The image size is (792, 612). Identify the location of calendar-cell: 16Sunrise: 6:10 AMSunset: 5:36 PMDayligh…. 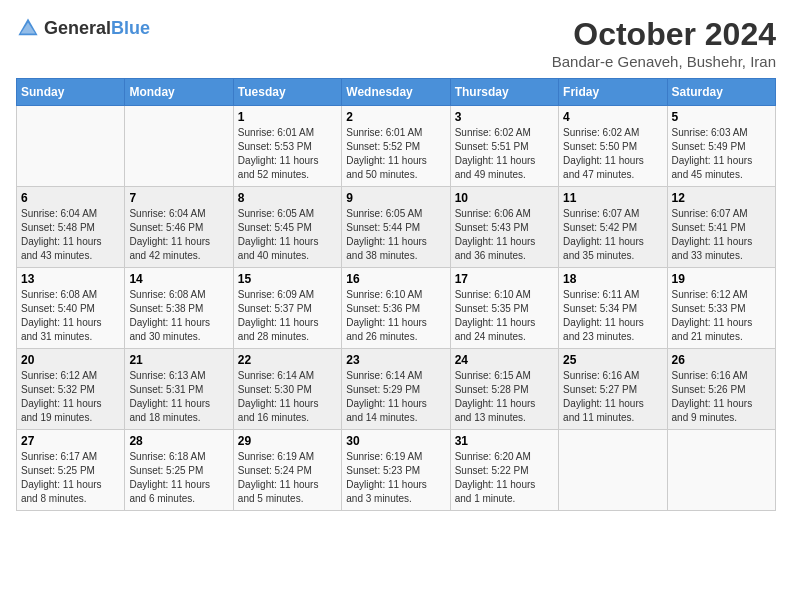
(396, 308).